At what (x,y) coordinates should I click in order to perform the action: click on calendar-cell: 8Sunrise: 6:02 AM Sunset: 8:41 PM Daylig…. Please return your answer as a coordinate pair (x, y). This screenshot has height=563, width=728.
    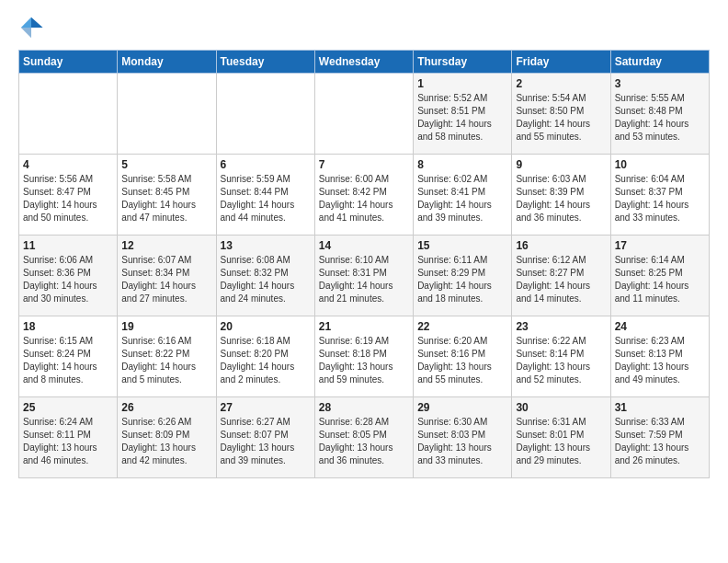
    Looking at the image, I should click on (463, 195).